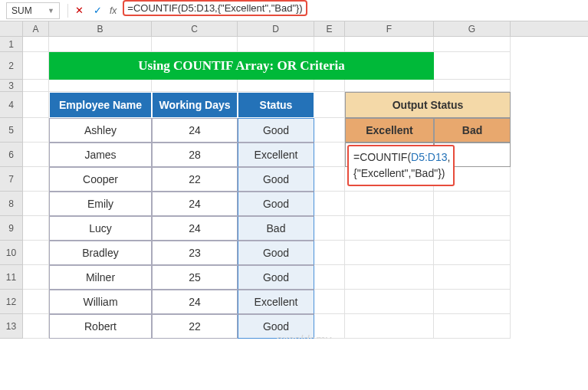  I want to click on row-header-8: 8, so click(11, 204).